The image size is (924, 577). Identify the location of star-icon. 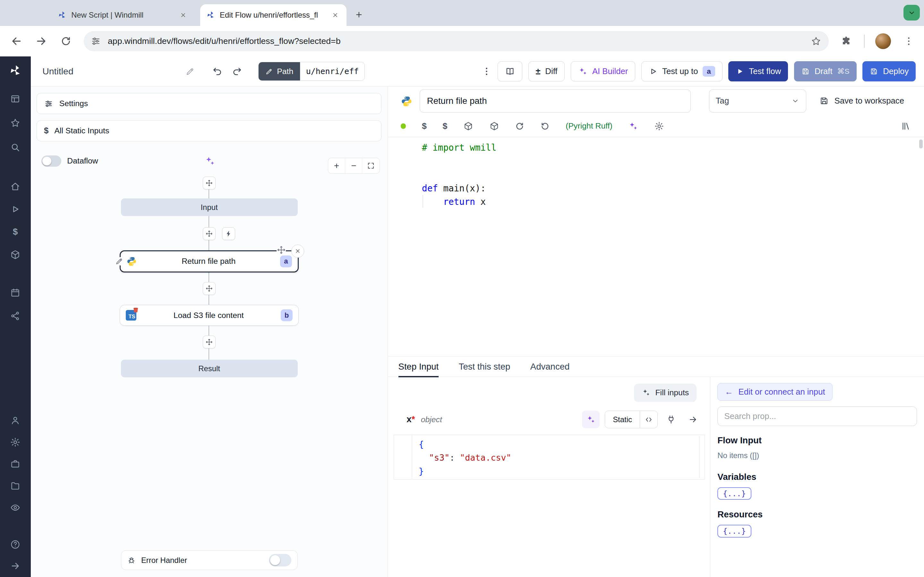
(15, 123).